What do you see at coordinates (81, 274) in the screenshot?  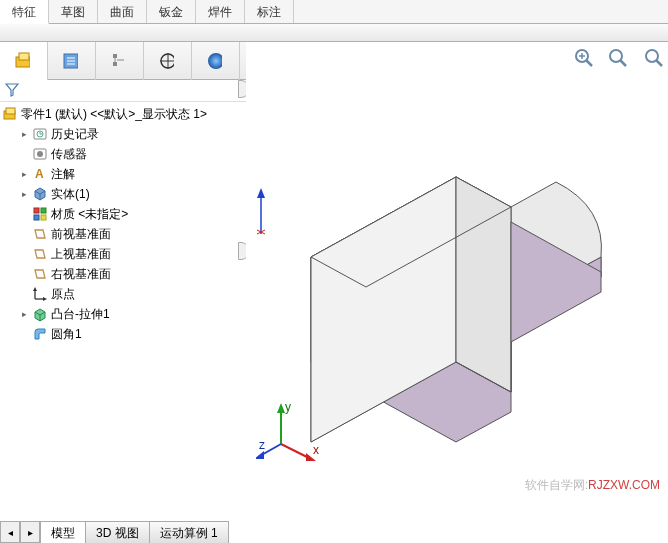 I see `tree-label: 右视基准面` at bounding box center [81, 274].